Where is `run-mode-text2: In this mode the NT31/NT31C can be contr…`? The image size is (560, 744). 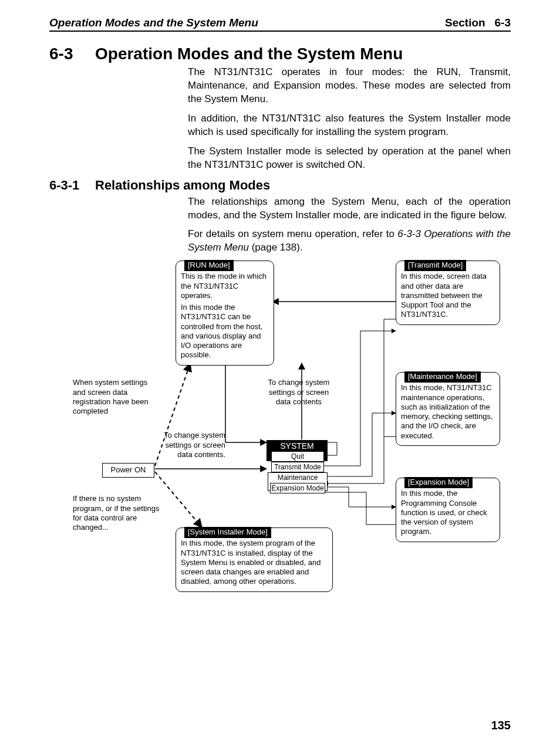 run-mode-text2: In this mode the NT31/NT31C can be contr… is located at coordinates (225, 332).